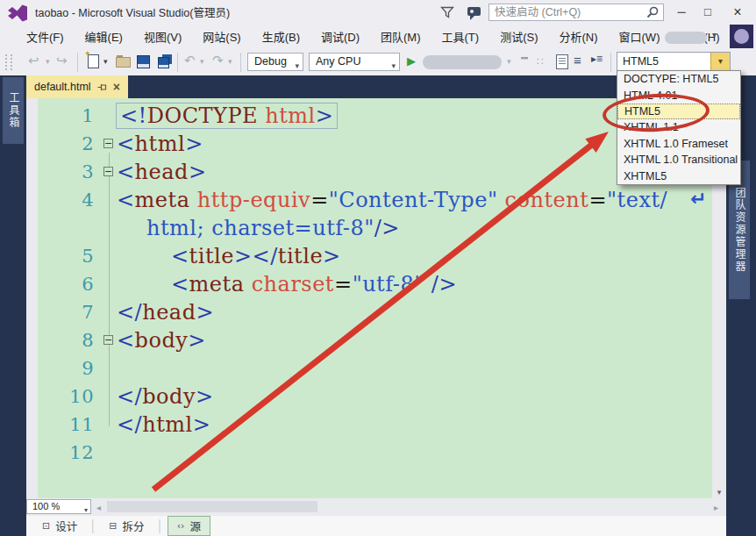 This screenshot has height=536, width=756. Describe the element at coordinates (33, 61) in the screenshot. I see `navigate-back-icon: ↩` at that location.